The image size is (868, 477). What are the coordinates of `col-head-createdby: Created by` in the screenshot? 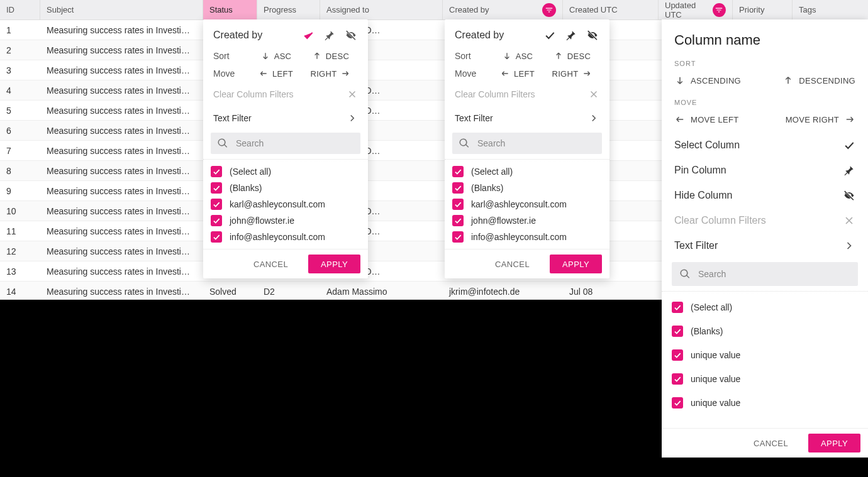 It's located at (503, 10).